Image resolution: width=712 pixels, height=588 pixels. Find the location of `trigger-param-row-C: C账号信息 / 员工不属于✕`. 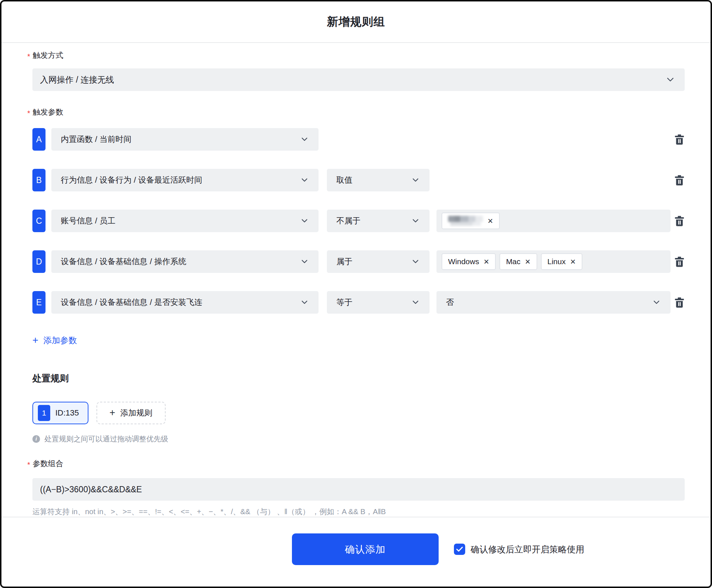

trigger-param-row-C: C账号信息 / 员工不属于✕ is located at coordinates (359, 221).